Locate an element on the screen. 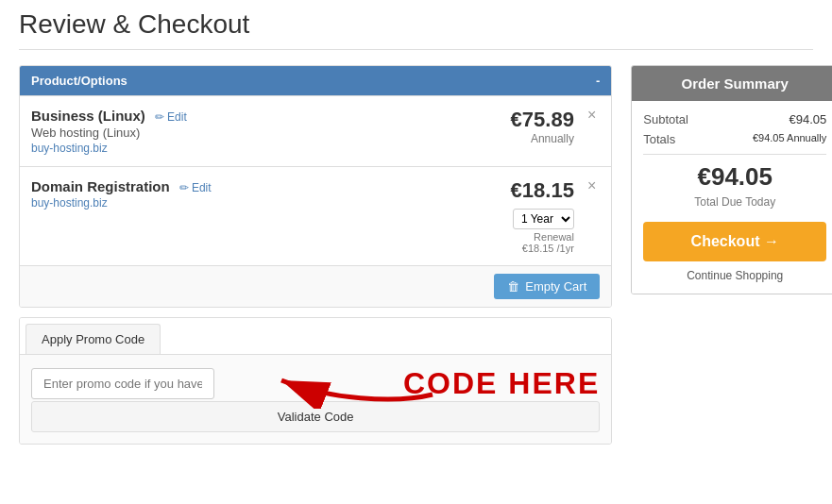 The width and height of the screenshot is (832, 504). product-name-2: Domain Registration is located at coordinates (100, 187).